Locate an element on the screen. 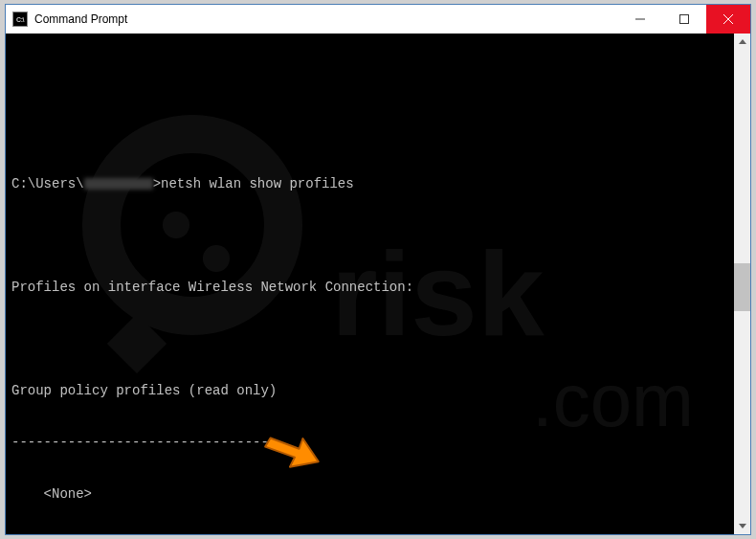  window-title: Command Prompt is located at coordinates (326, 19).